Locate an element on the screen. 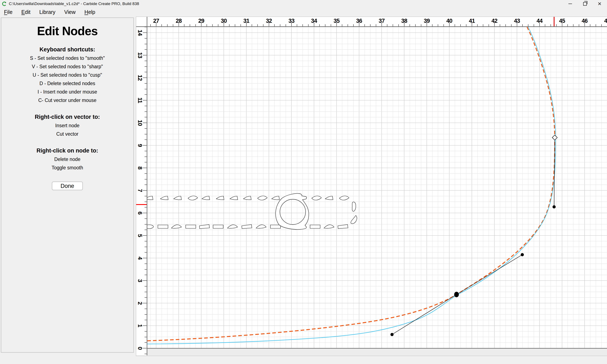 The image size is (607, 364). selected-node is located at coordinates (456, 294).